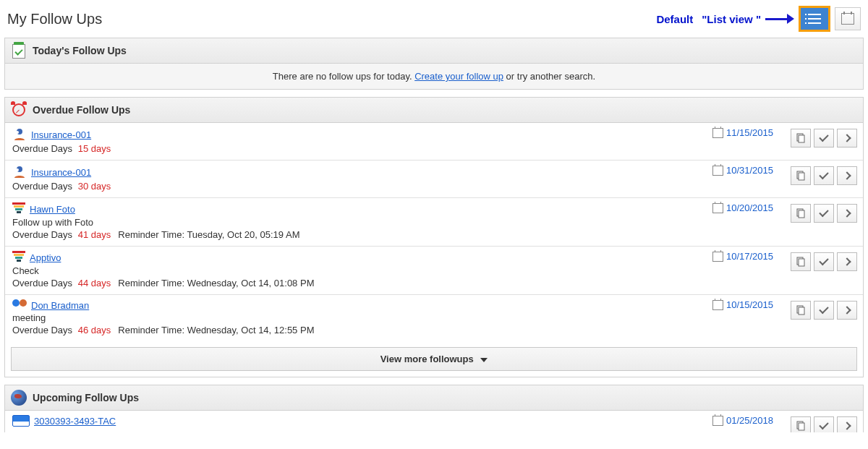  Describe the element at coordinates (434, 270) in the screenshot. I see `overdue-item: ApptivoCheckOverdue Days 44 daysReminder…` at that location.